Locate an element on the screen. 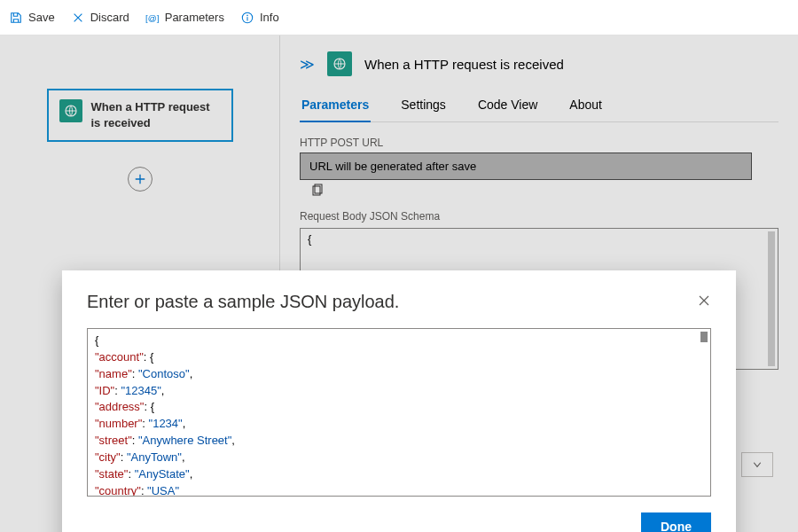  done-button: Done is located at coordinates (676, 522).